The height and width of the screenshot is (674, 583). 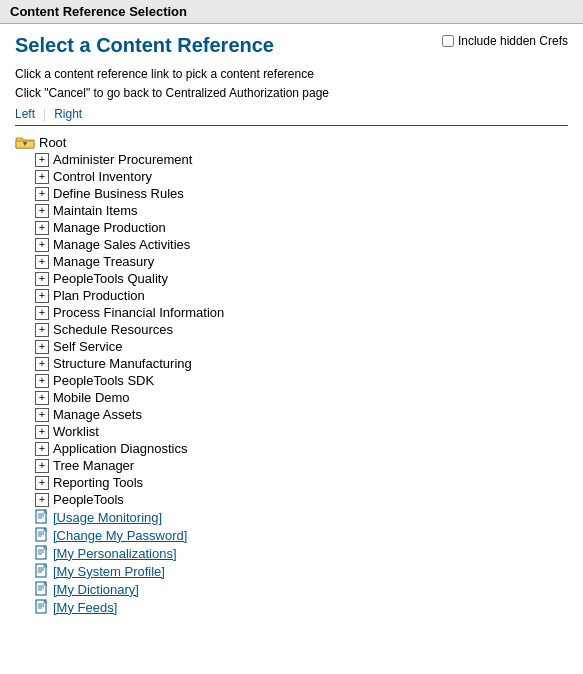 What do you see at coordinates (42, 160) in the screenshot?
I see `expand-box-0: +` at bounding box center [42, 160].